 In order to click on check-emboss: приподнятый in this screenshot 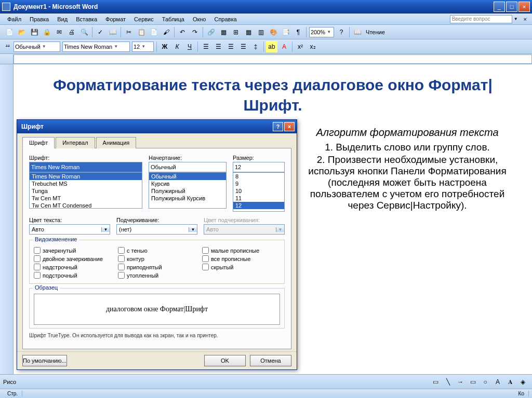, I will do `click(157, 267)`.